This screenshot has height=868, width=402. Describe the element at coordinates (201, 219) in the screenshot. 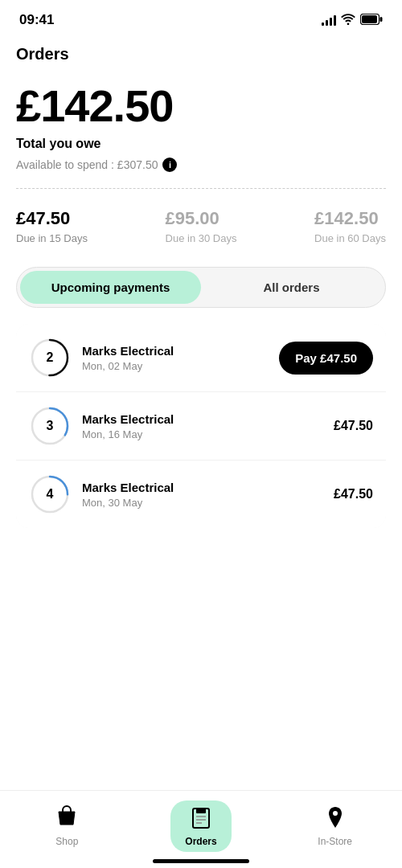

I see `breakdown-amount-30: £95.00` at that location.